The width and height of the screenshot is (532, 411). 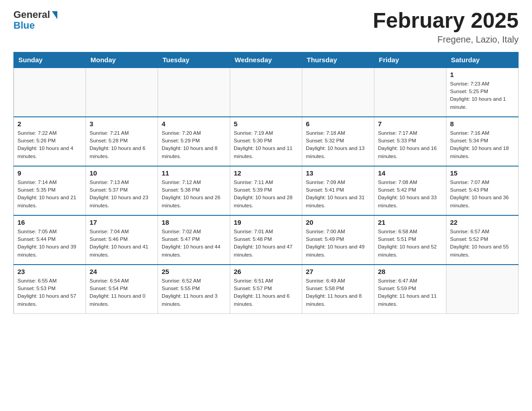 What do you see at coordinates (338, 194) in the screenshot?
I see `day-info: Sunrise: 7:09 AMSunset: 5:41 PMDaylight:…` at bounding box center [338, 194].